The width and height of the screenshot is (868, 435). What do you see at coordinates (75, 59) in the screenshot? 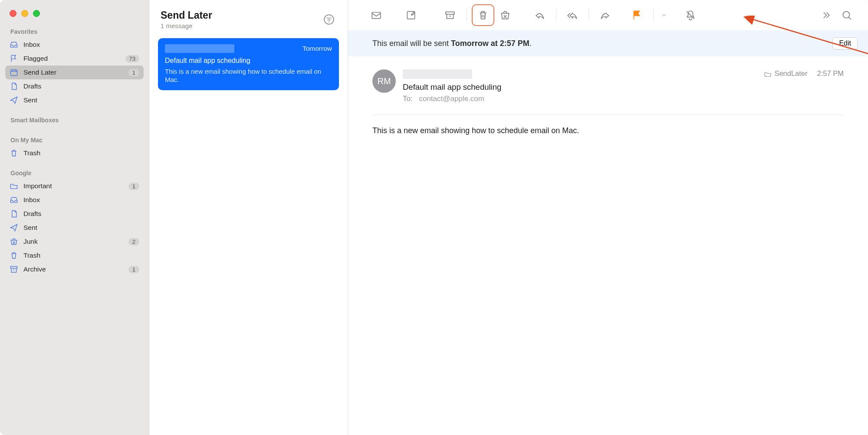
I see `sidebar-item-label: Flagged` at bounding box center [75, 59].